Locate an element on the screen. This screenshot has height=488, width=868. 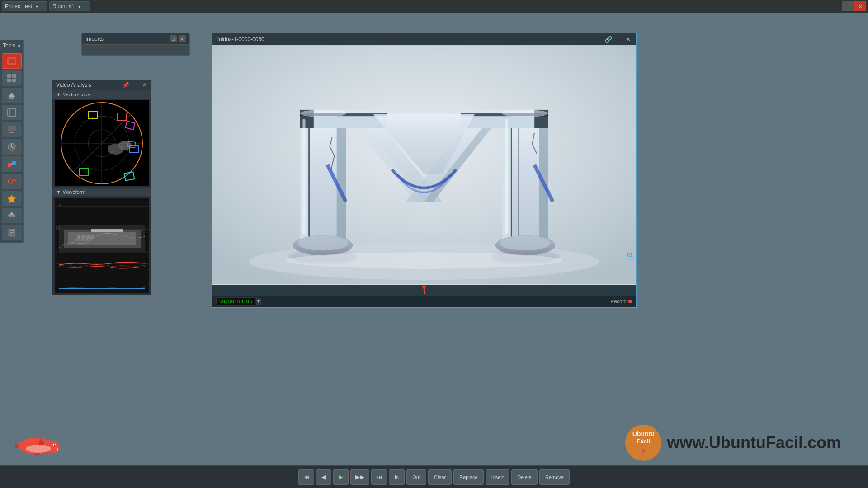
va-minimize-btn: — is located at coordinates (136, 85).